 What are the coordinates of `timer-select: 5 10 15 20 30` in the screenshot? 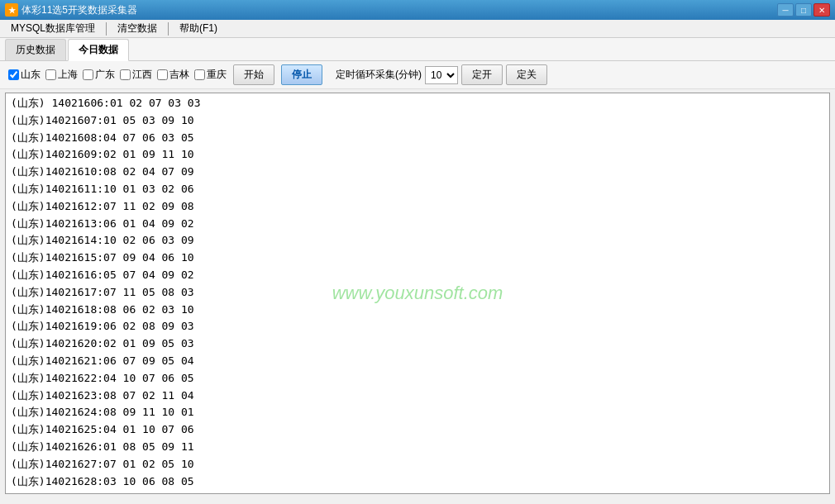 It's located at (441, 75).